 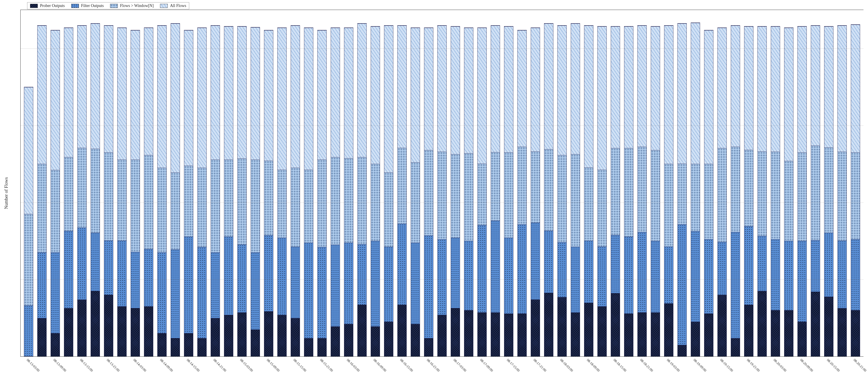 I want to click on legend-swatch-all, so click(x=164, y=6).